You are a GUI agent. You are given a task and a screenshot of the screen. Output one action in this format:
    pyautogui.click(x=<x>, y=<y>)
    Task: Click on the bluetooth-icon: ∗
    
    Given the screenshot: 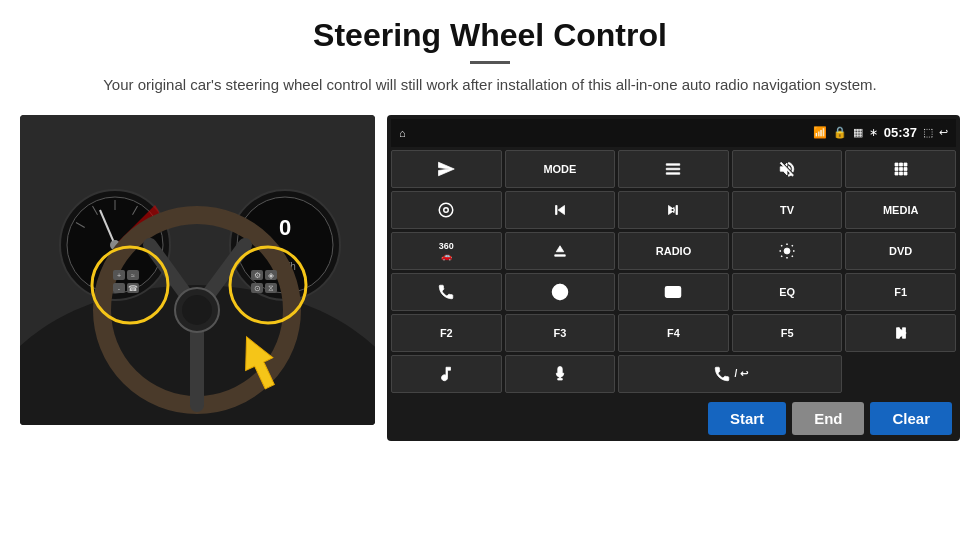 What is the action you would take?
    pyautogui.click(x=874, y=132)
    